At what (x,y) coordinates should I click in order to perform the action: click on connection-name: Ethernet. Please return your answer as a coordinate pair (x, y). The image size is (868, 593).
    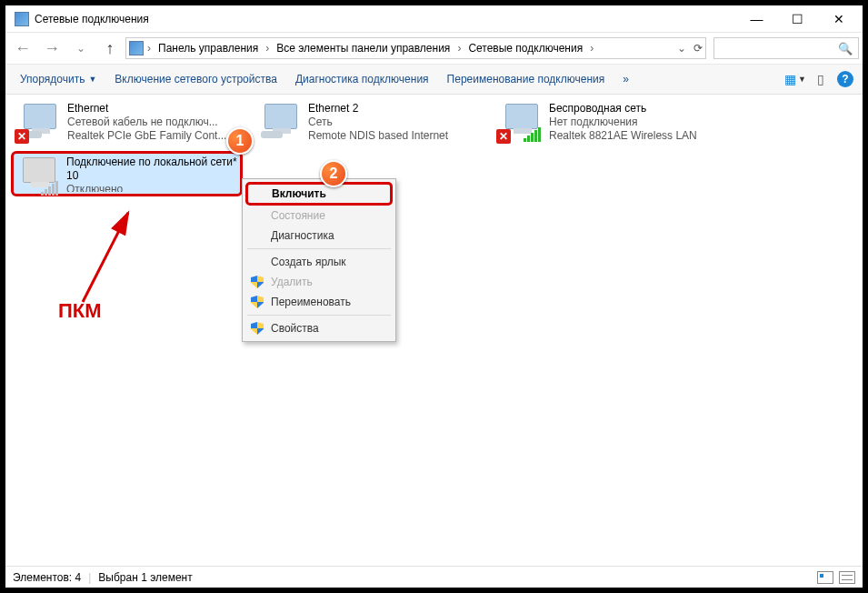
    Looking at the image, I should click on (147, 109).